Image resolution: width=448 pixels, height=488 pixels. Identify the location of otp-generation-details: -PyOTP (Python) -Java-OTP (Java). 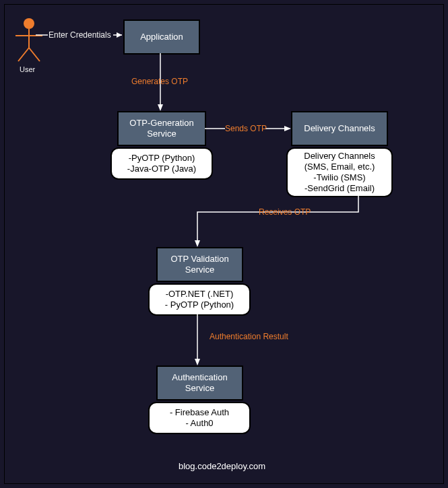
(162, 164).